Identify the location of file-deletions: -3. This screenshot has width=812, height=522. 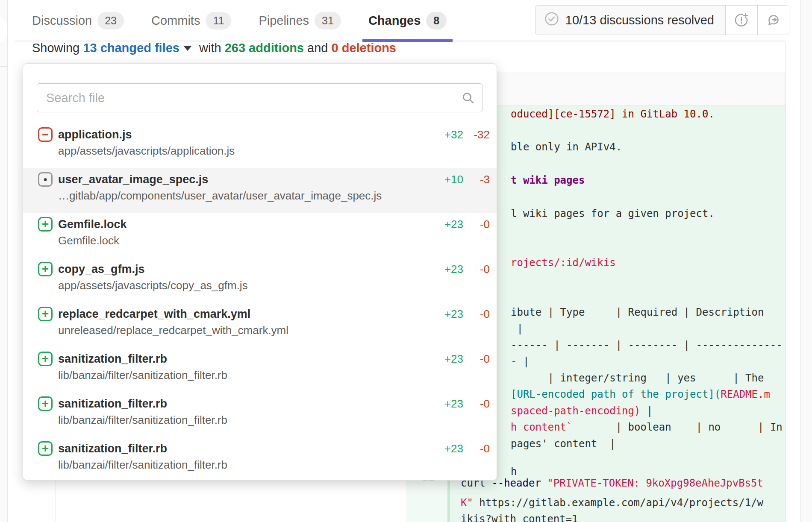
(477, 179).